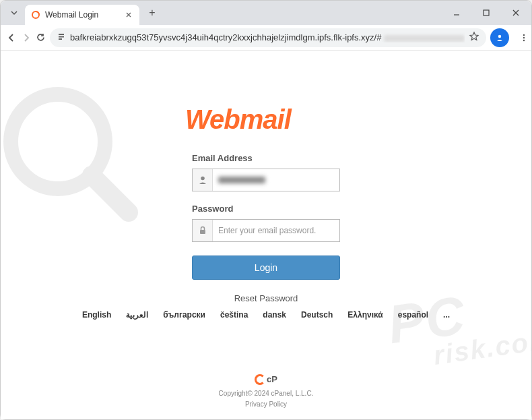 The width and height of the screenshot is (532, 420). I want to click on password-input-wrap, so click(266, 231).